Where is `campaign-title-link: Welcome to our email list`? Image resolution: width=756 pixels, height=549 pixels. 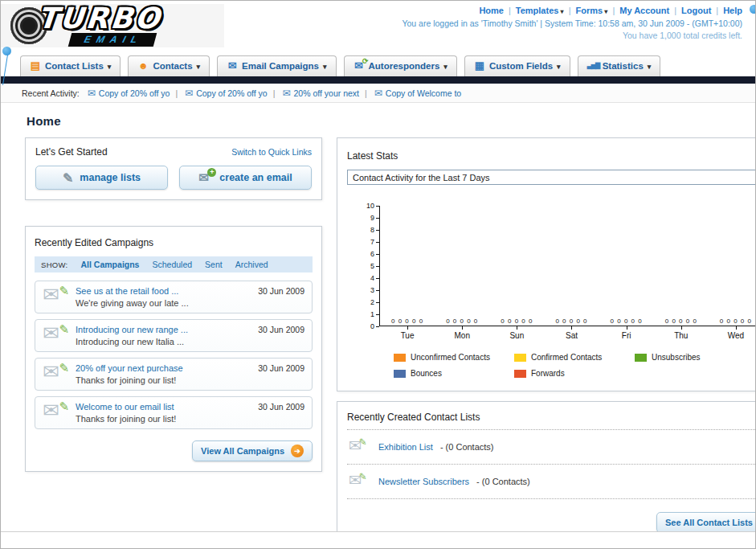
campaign-title-link: Welcome to our email list is located at coordinates (163, 407).